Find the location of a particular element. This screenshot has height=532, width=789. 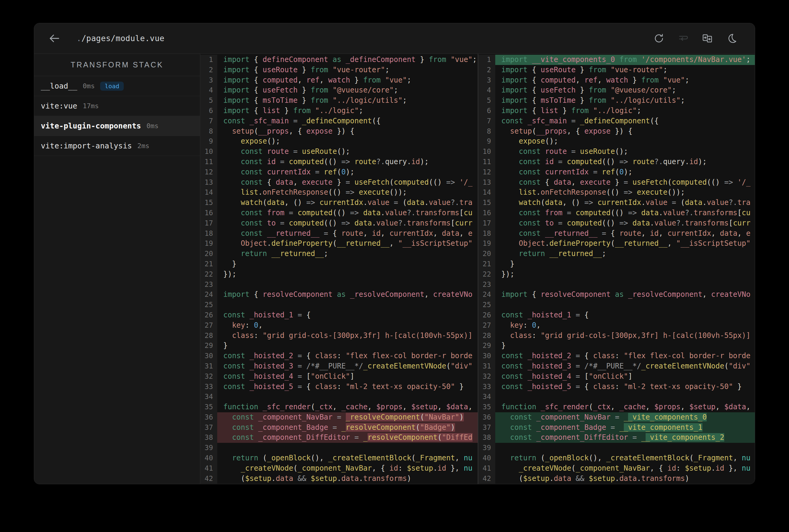

line-number: 5 is located at coordinates (209, 101).